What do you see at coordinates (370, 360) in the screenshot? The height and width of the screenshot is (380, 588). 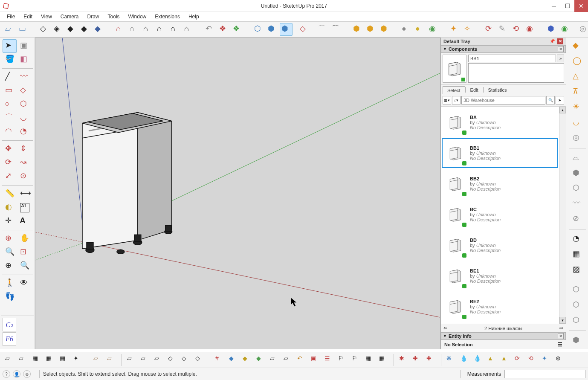 I see `bt-26-icon: ▦` at bounding box center [370, 360].